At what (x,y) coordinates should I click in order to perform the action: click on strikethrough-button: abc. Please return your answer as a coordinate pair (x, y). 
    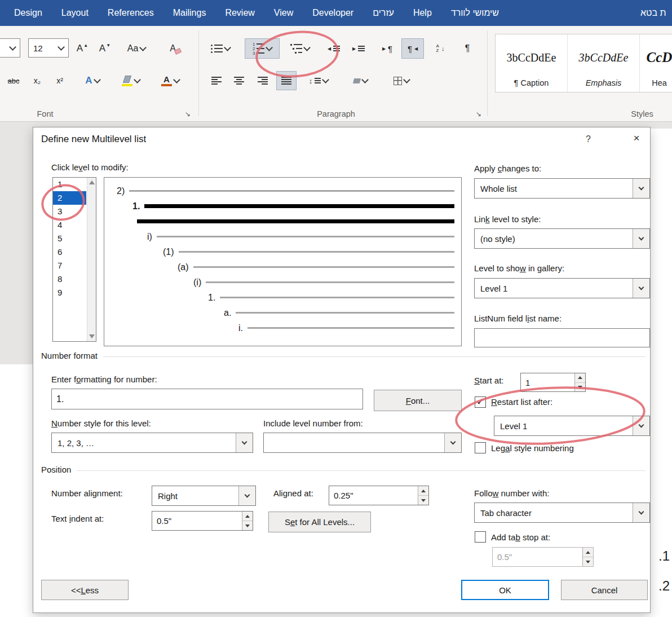
    Looking at the image, I should click on (14, 81).